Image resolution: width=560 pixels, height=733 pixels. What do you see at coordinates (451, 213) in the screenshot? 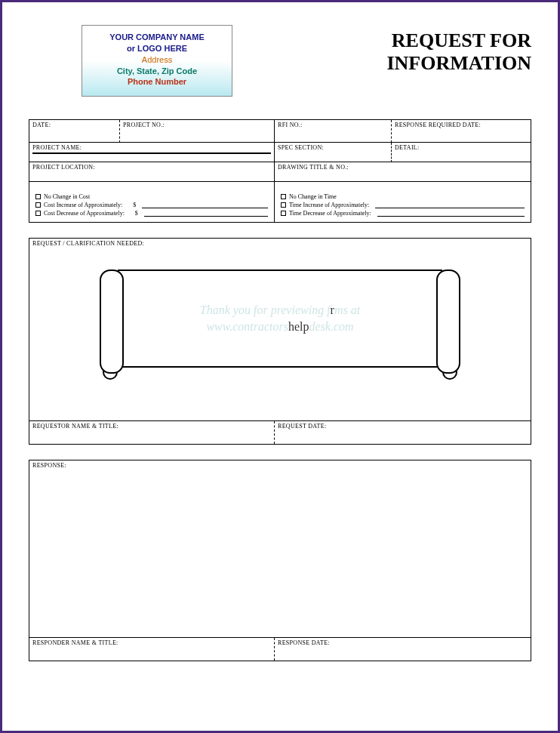
I see `time-decrease-input` at bounding box center [451, 213].